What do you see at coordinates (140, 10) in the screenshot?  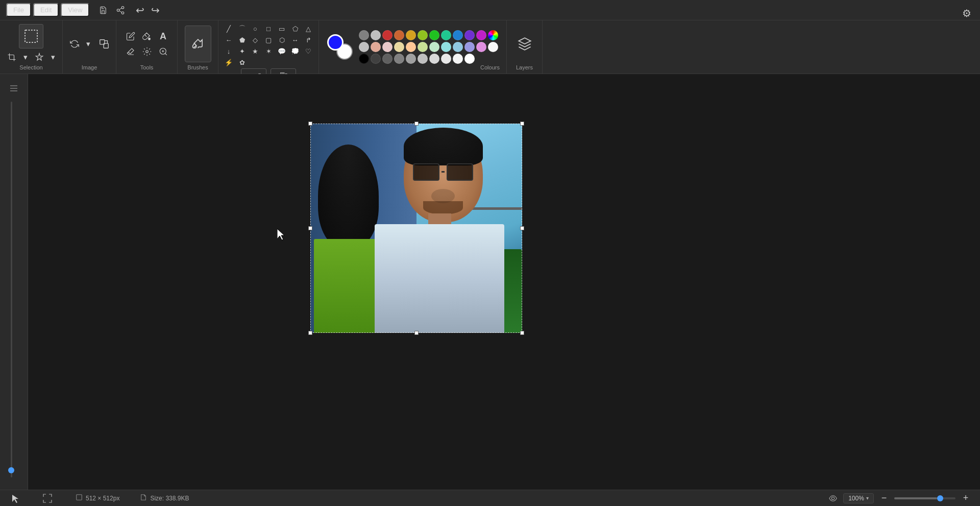 I see `undo-button: ↩` at bounding box center [140, 10].